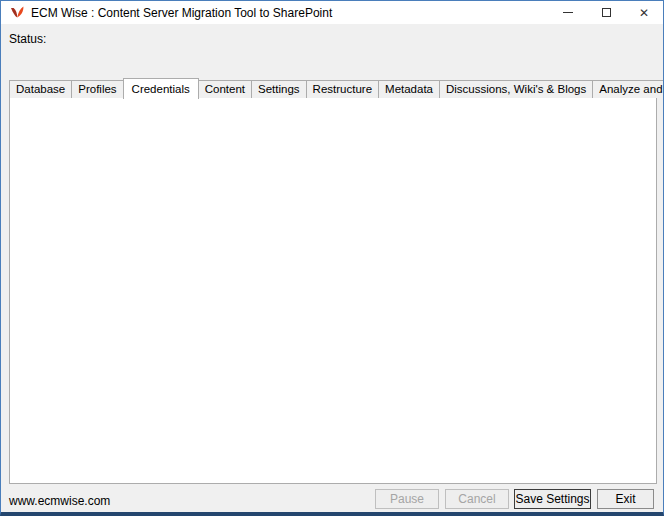  What do you see at coordinates (606, 12) in the screenshot?
I see `window-controls: ✕` at bounding box center [606, 12].